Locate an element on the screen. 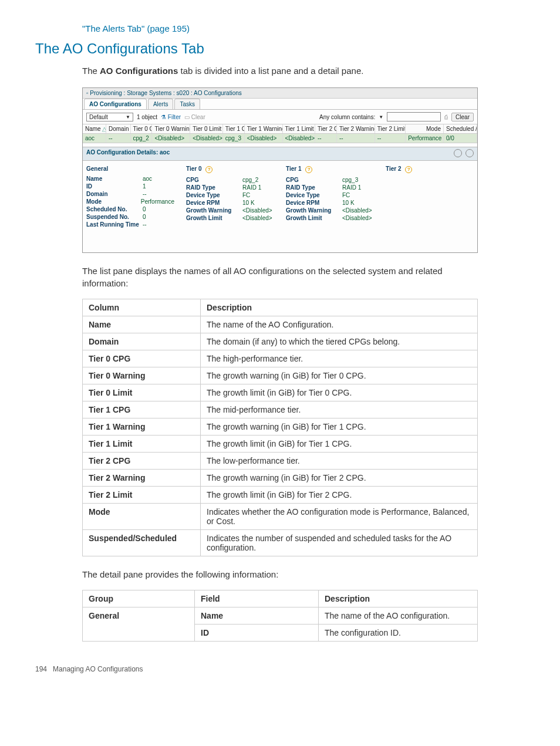 The width and height of the screenshot is (560, 746). col-t2lim: Tier 2 Limit (GiB) is located at coordinates (390, 129).